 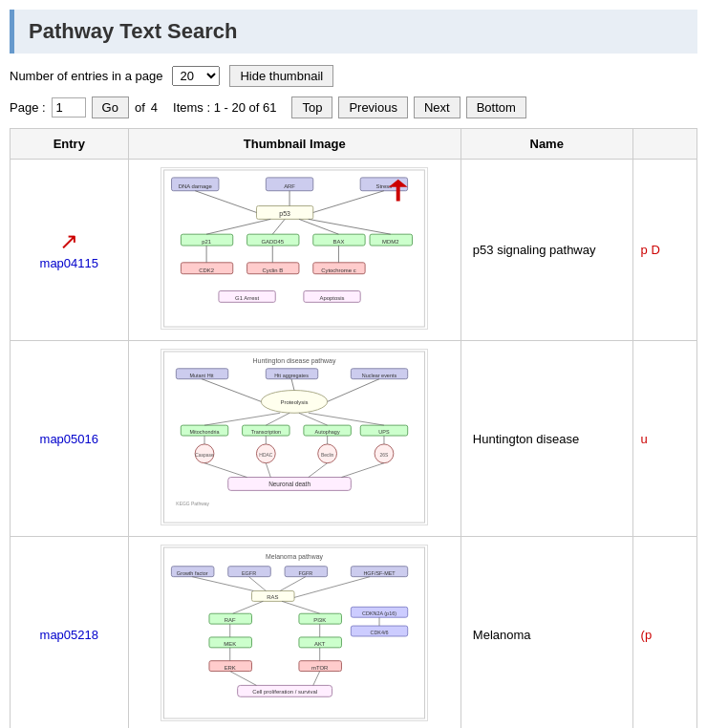 What do you see at coordinates (155, 107) in the screenshot?
I see `total-pages: 4` at bounding box center [155, 107].